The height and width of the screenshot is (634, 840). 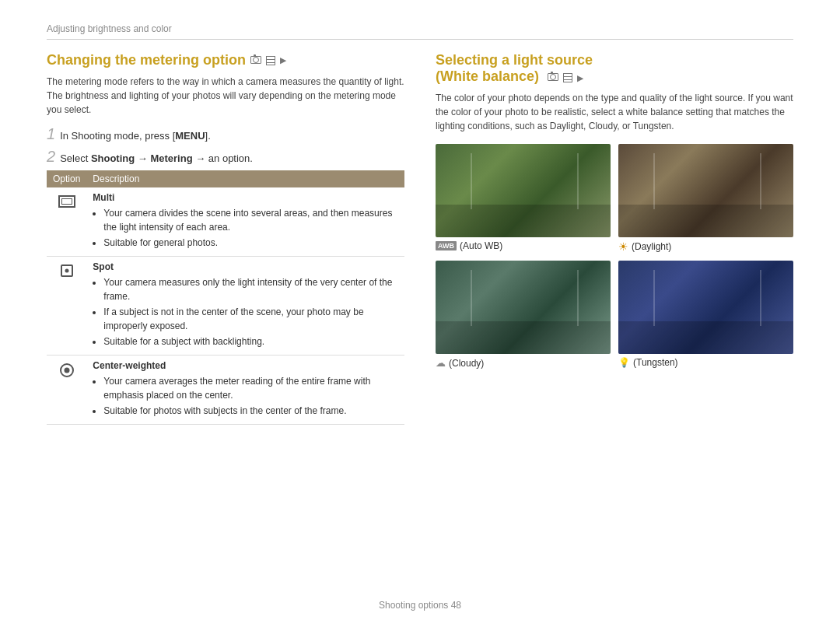 What do you see at coordinates (523, 246) in the screenshot?
I see `photo-auto-label: AWB (Auto WB)` at bounding box center [523, 246].